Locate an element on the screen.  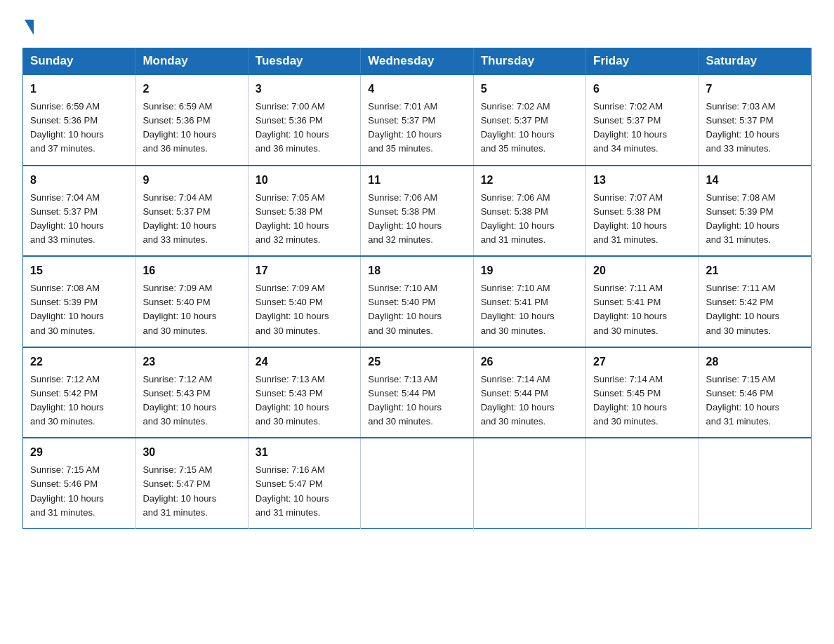
calendar-week-2: 8Sunrise: 7:04 AMSunset: 5:37 PMDaylight… is located at coordinates (417, 211).